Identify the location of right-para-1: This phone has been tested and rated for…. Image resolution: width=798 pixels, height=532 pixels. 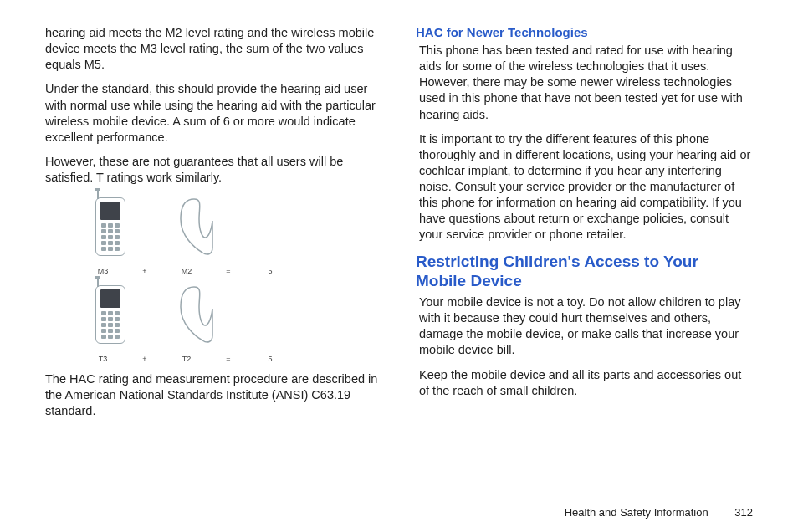
(584, 83).